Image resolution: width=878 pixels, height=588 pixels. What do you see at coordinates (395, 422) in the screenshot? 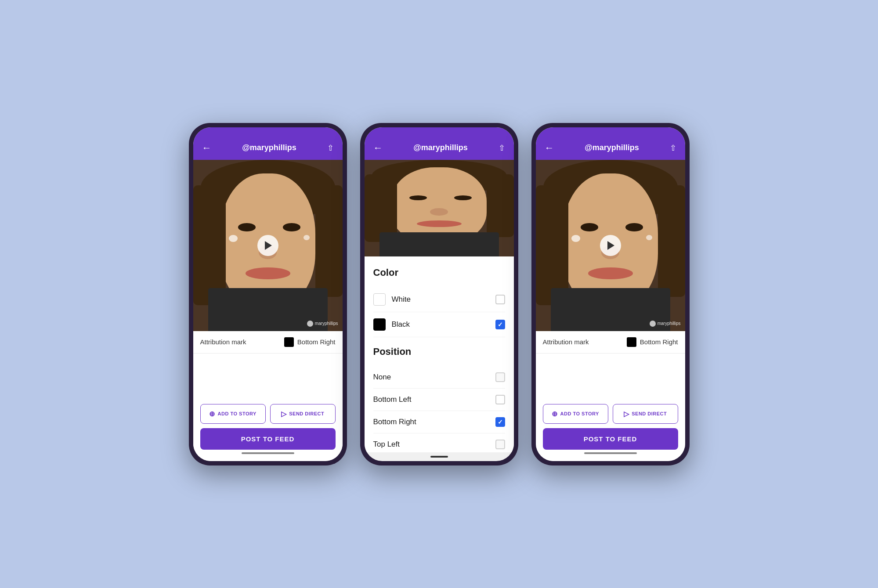
I see `position-bottom-right-left: Bottom Right` at bounding box center [395, 422].